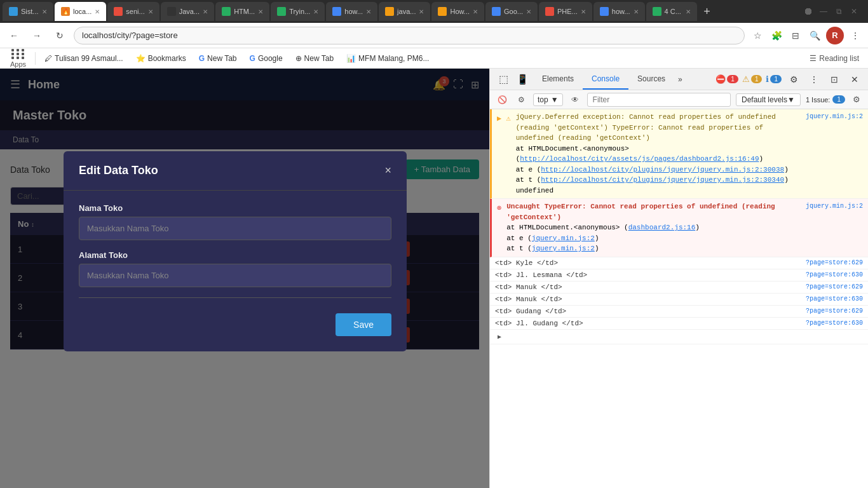 The height and width of the screenshot is (488, 868). What do you see at coordinates (774, 79) in the screenshot?
I see `info-badge: ℹ 1` at bounding box center [774, 79].